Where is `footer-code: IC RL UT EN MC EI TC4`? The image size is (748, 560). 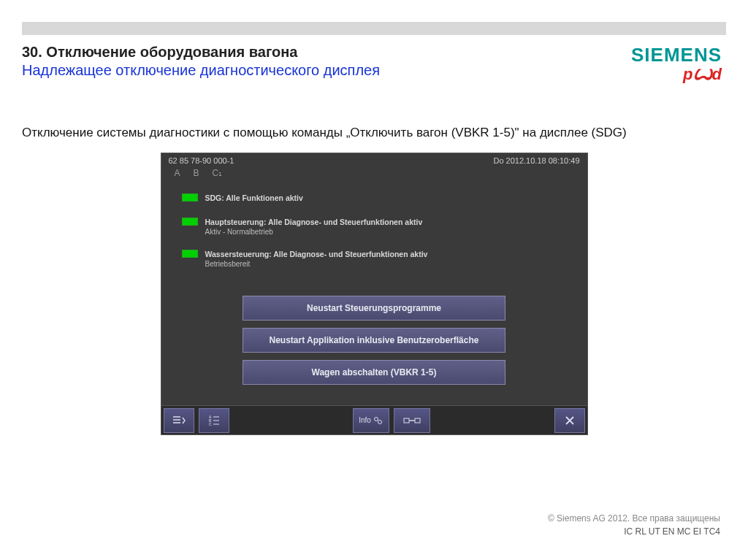
footer-code: IC RL UT EN MC EI TC4 is located at coordinates (634, 532).